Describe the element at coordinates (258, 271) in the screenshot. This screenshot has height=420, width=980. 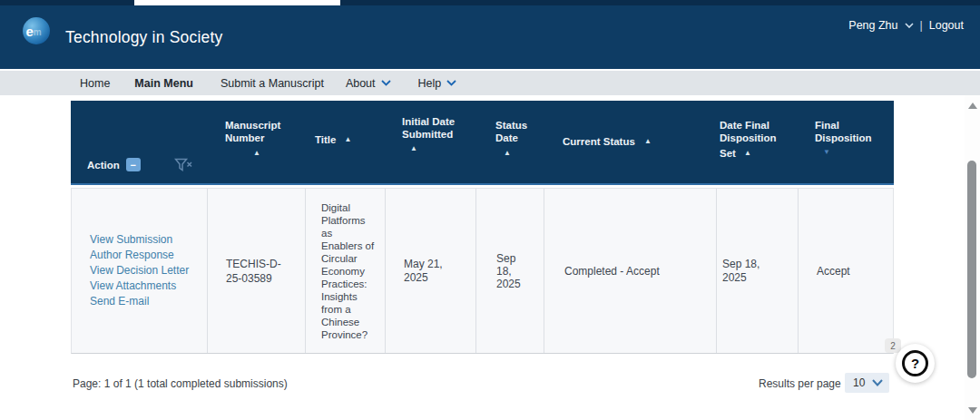
I see `manuscript-number-value: TECHIS-D-25-03589` at that location.